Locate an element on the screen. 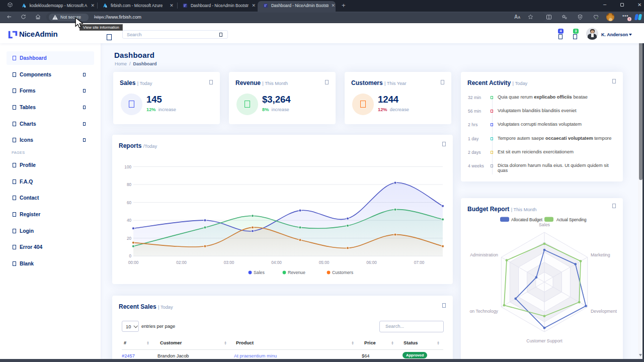  svg-text: 04:00 is located at coordinates (277, 262).